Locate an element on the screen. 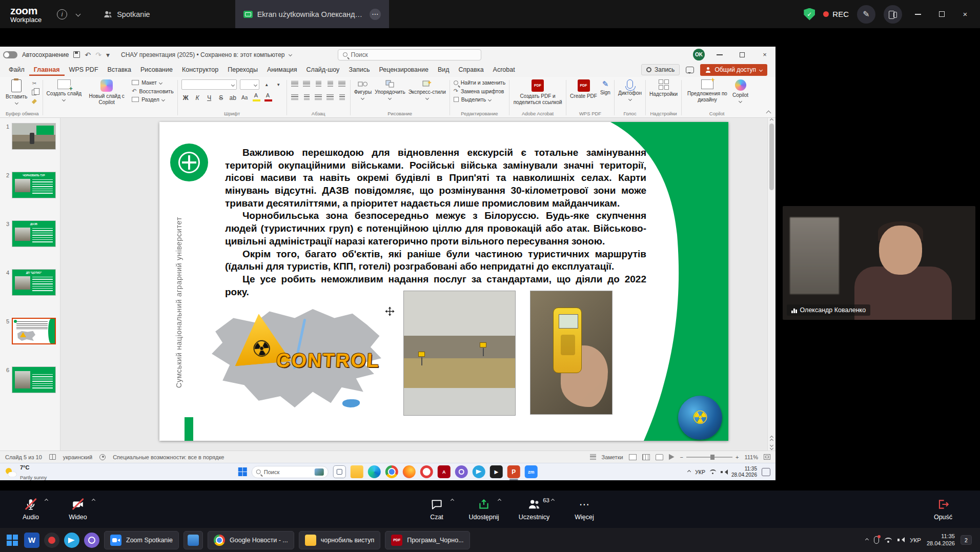 The width and height of the screenshot is (980, 552). tab-shared-screen: Ekran użytkownika Олександр Кс ⋯ is located at coordinates (312, 14).